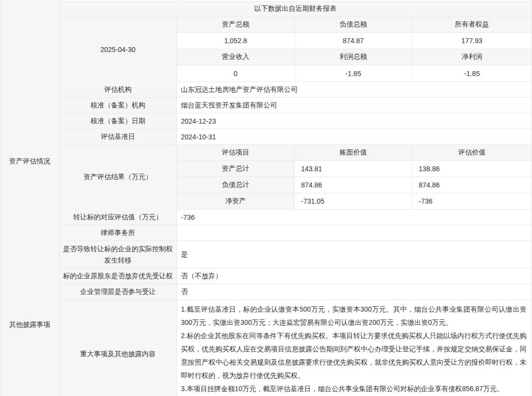 The image size is (532, 396). I want to click on row-value: 2024-10-31, so click(354, 136).